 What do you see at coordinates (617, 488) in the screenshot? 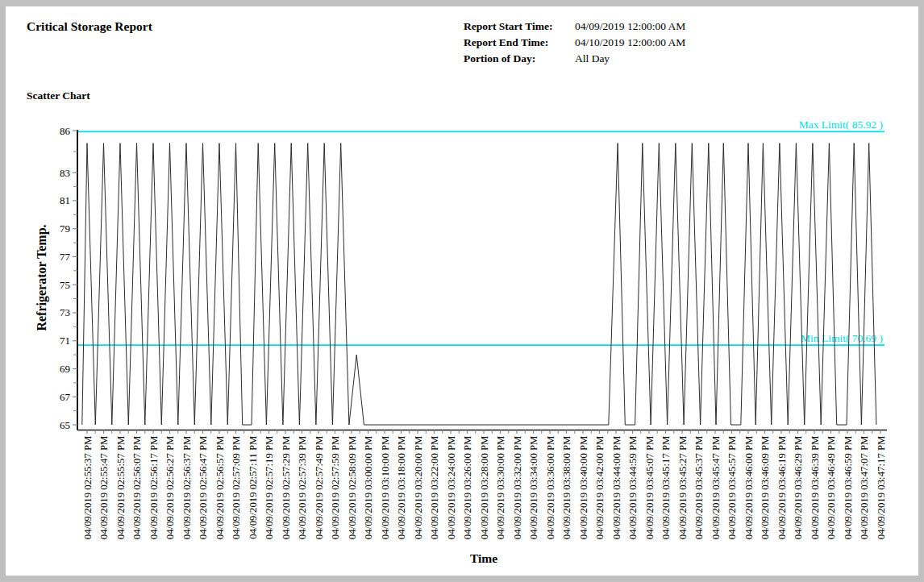
I see `x-tick-label: 04/09/2019 03:44:00 PM` at bounding box center [617, 488].